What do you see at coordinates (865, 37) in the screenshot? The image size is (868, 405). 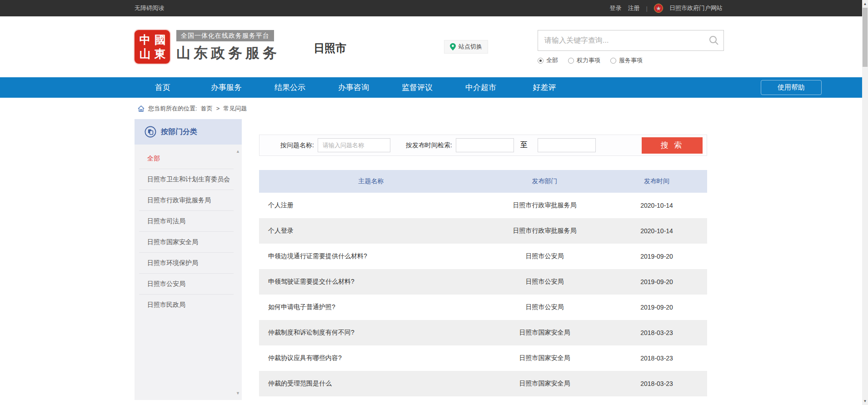 I see `scrollbar-thumb` at bounding box center [865, 37].